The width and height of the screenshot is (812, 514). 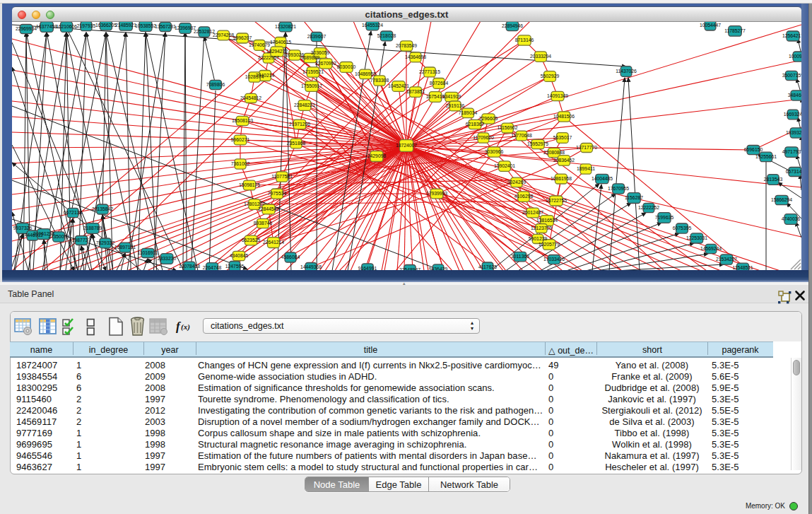 What do you see at coordinates (300, 124) in the screenshot?
I see `svg-text: 21971296` at bounding box center [300, 124].